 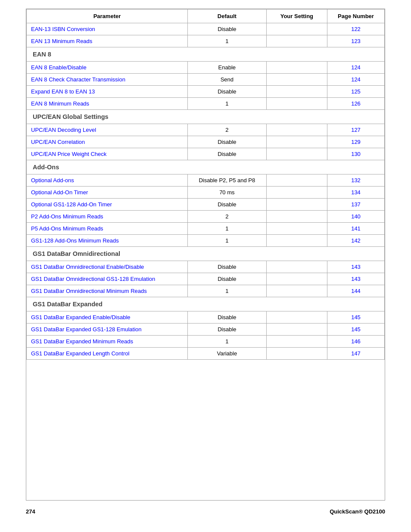 What do you see at coordinates (89, 291) in the screenshot?
I see `param-link: GS1 DataBar Omnidirectional Minimum Read…` at bounding box center [89, 291].